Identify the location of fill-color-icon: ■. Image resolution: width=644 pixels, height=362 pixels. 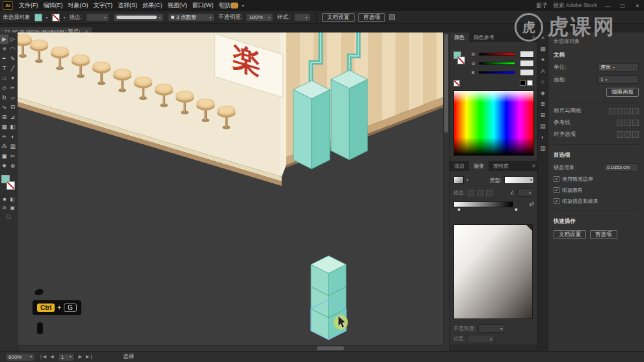
(5, 199).